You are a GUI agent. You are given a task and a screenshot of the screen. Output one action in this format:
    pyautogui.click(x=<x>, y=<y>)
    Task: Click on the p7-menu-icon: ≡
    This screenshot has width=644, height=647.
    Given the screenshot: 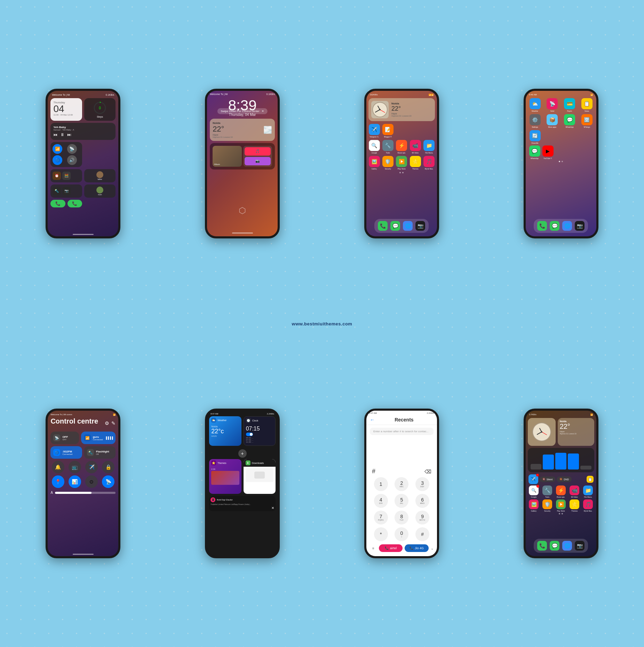 What is the action you would take?
    pyautogui.click(x=373, y=549)
    